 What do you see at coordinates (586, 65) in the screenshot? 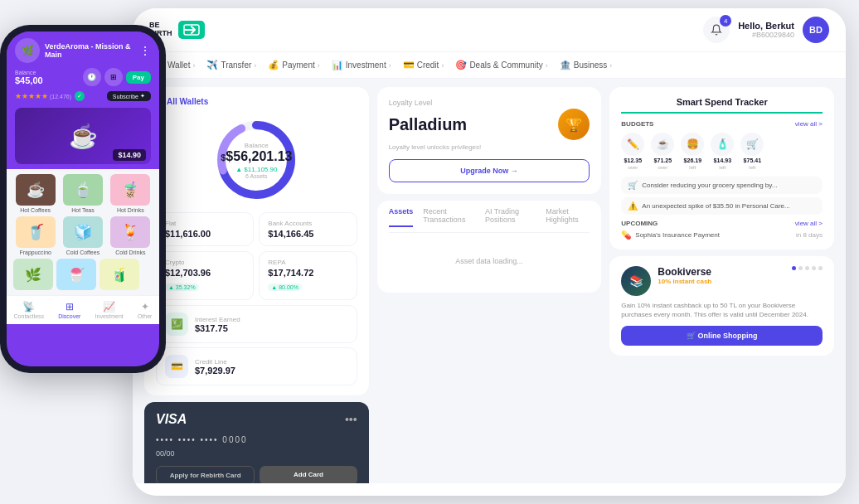
I see `nav-business: 🏦 Business ›` at bounding box center [586, 65].